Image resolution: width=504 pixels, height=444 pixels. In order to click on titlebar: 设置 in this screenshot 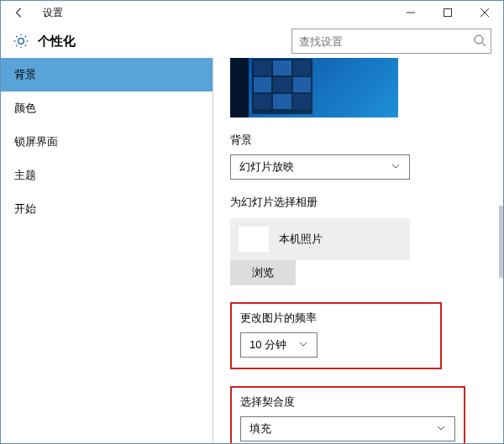, I will do `click(252, 13)`.